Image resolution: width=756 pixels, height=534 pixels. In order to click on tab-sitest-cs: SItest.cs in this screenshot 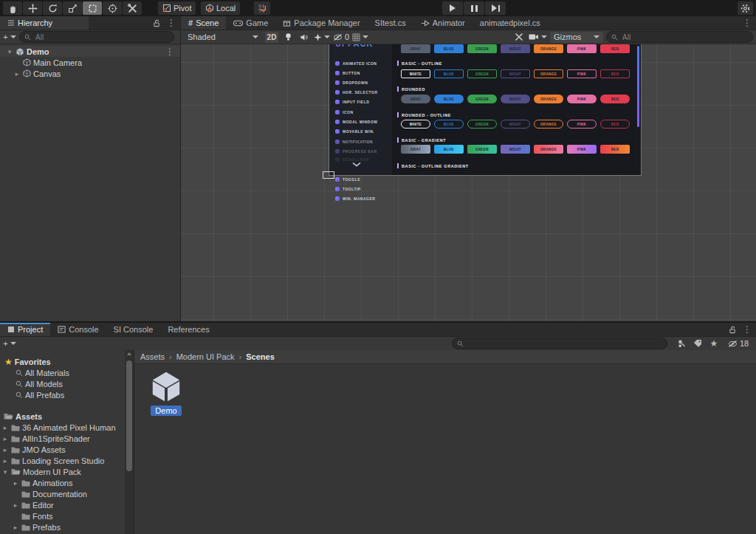, I will do `click(391, 23)`.